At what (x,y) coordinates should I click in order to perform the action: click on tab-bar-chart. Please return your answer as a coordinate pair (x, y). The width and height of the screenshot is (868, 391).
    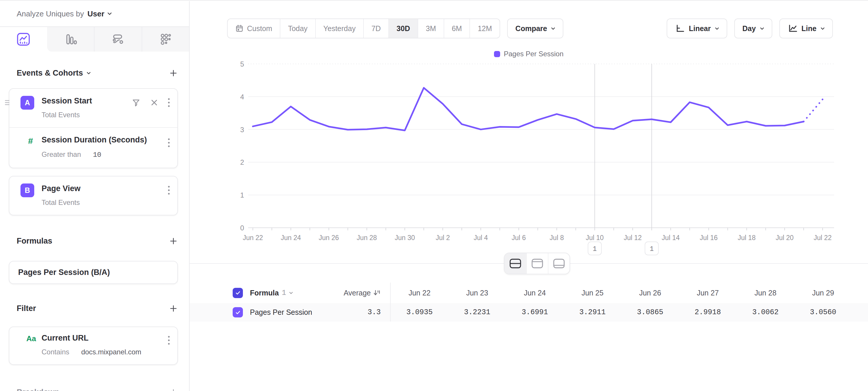
    Looking at the image, I should click on (71, 39).